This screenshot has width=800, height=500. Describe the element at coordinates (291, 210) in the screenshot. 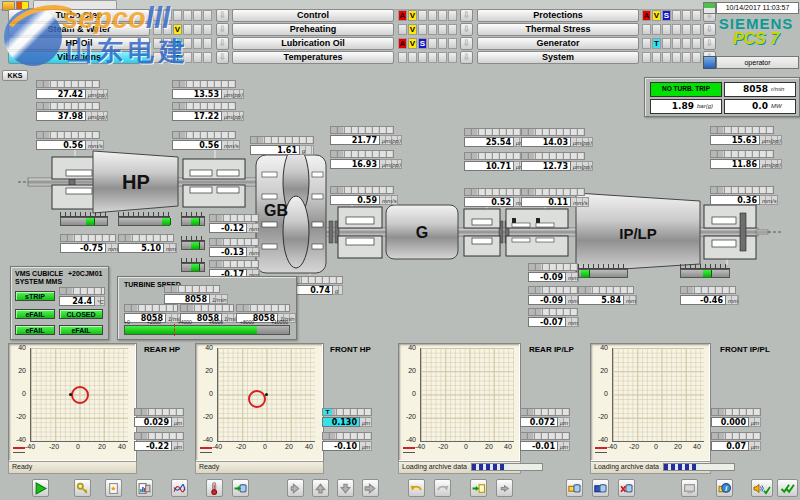

I see `gearbox: GB` at that location.